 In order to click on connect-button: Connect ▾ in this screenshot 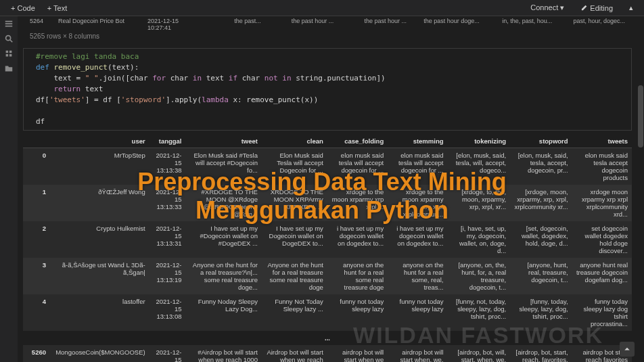, I will do `click(547, 8)`.